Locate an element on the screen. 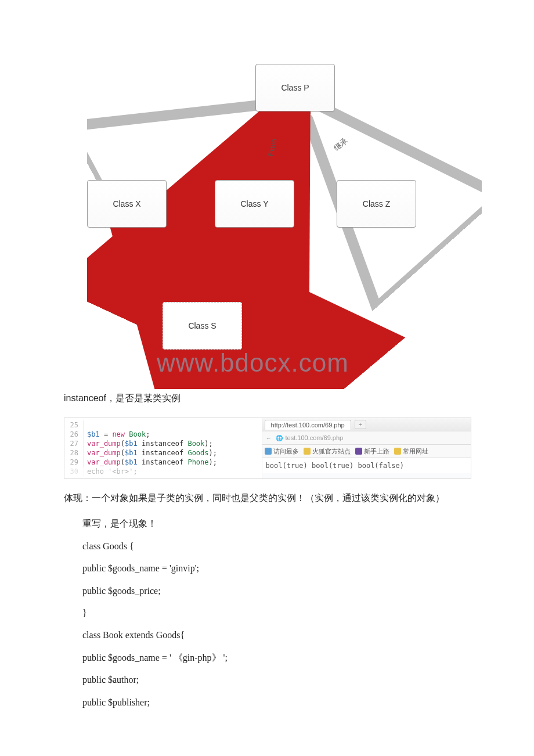 This screenshot has width=534, height=756. bookmark-bar: 访问最多火狐官方站点新手上路常用网址 is located at coordinates (367, 452).